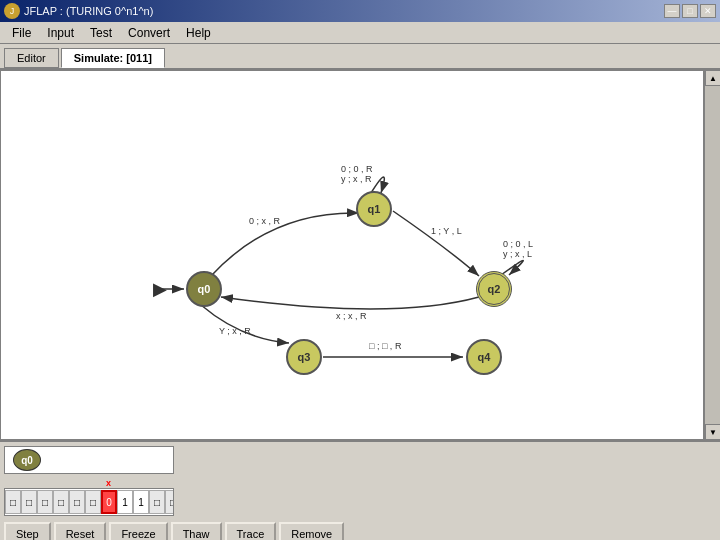 This screenshot has width=720, height=540. I want to click on scroll-down-button: ▼, so click(712, 432).